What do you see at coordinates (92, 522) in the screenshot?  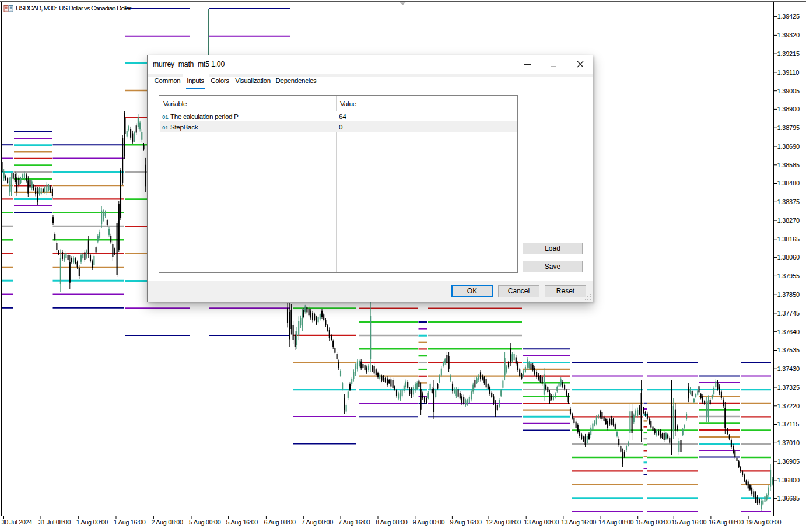 I see `svg-text: 1 Aug 00:00` at bounding box center [92, 522].